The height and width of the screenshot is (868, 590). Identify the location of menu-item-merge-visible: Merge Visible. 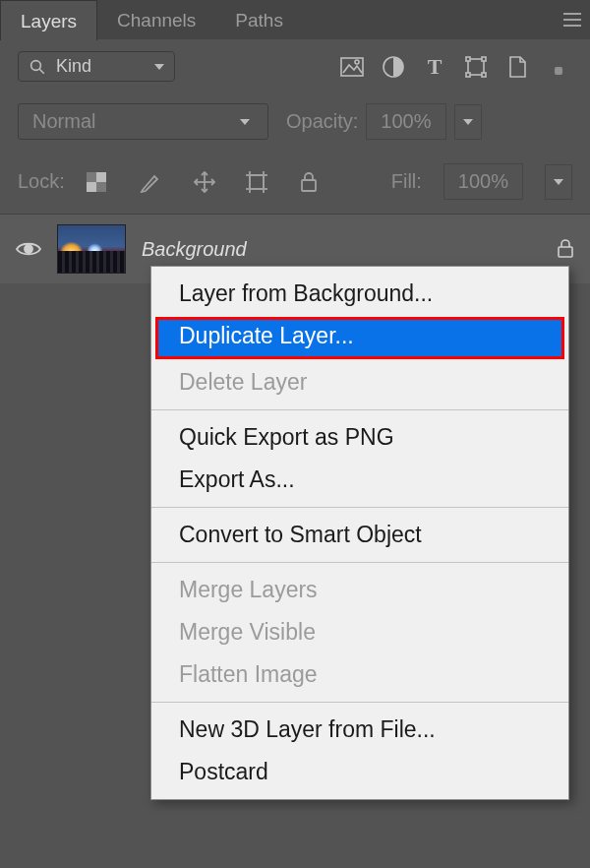
(360, 632).